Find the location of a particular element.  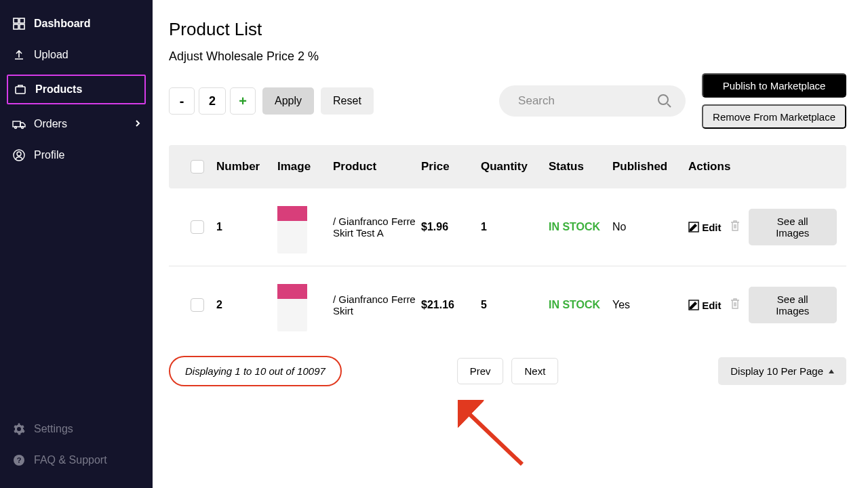

per-page-dropdown: Display 10 Per Page is located at coordinates (783, 371).